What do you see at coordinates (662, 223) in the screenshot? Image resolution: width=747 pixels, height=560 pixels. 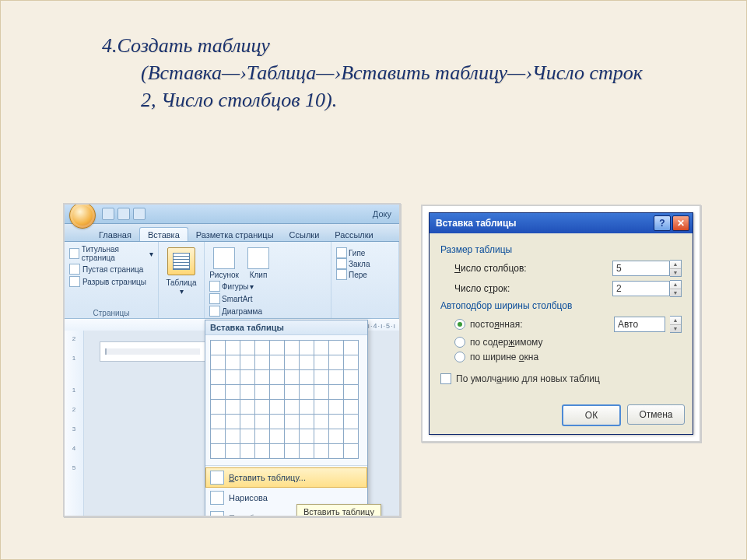 I see `help-button: ?` at bounding box center [662, 223].